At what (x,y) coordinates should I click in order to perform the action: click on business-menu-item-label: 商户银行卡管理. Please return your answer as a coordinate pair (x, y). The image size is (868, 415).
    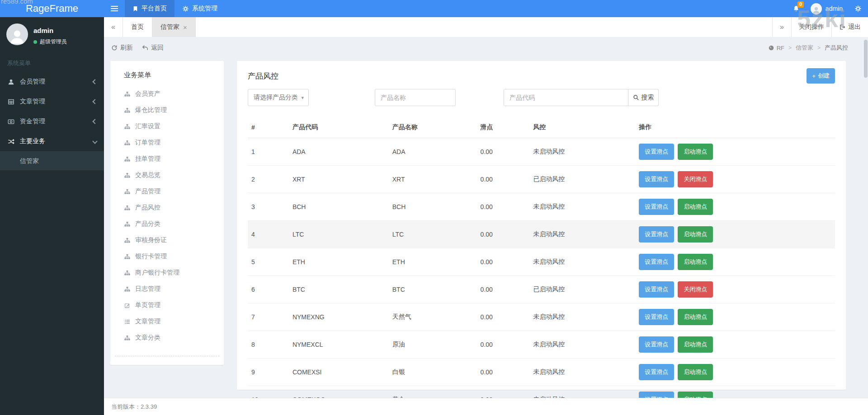
    Looking at the image, I should click on (157, 273).